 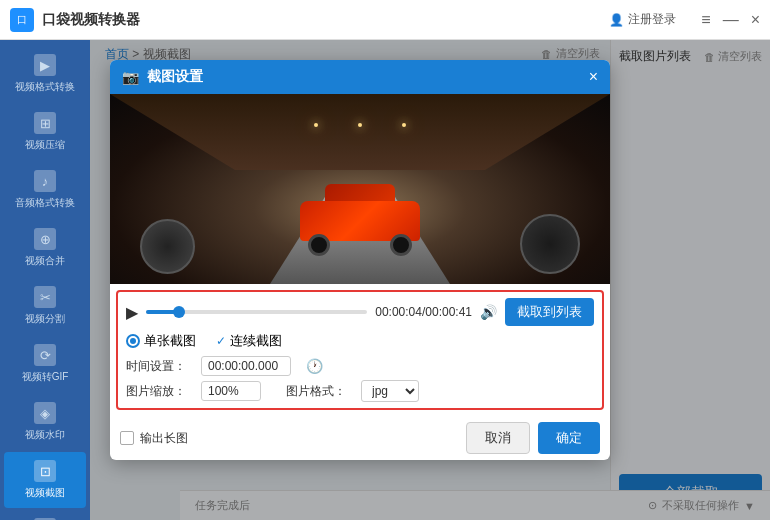 What do you see at coordinates (45, 471) in the screenshot?
I see `video-screenshot-icon: ⊡` at bounding box center [45, 471].